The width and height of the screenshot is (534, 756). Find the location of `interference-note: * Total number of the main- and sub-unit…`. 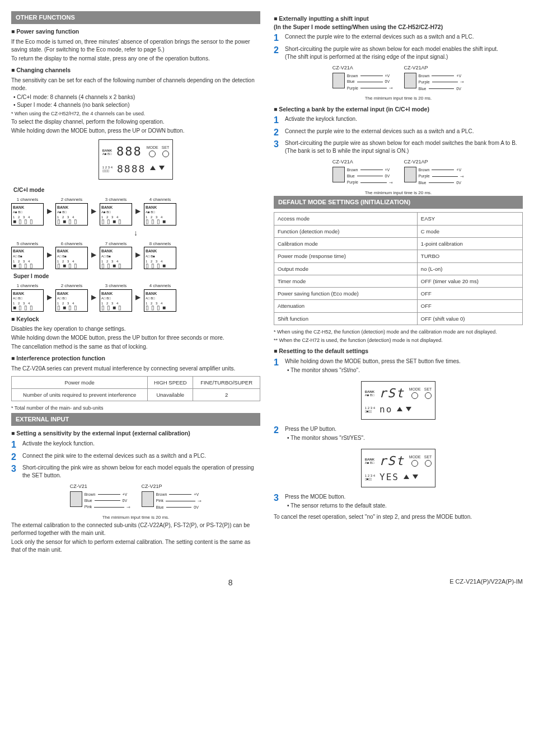

interference-note: * Total number of the main- and sub-unit… is located at coordinates (135, 408).